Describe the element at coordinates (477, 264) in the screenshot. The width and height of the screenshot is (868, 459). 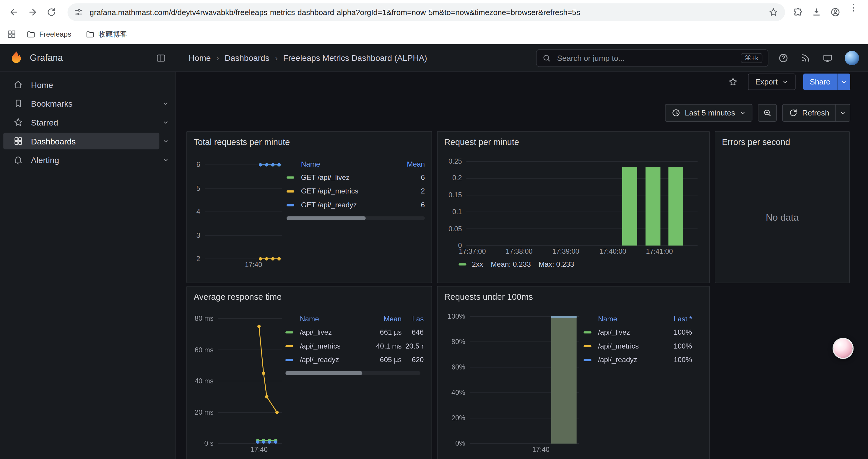
I see `series-name: 2xx` at that location.